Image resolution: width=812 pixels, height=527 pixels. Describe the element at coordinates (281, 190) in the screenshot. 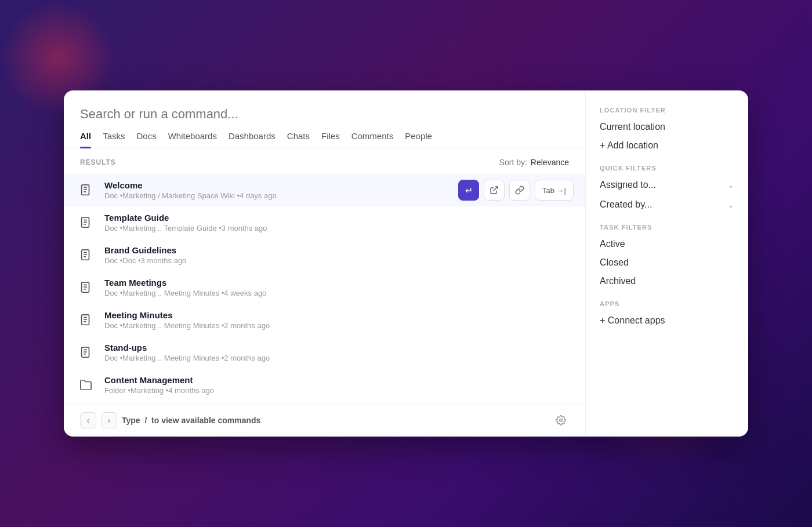

I see `result-info: Welcome Doc •Marketing / Marketing Space…` at that location.